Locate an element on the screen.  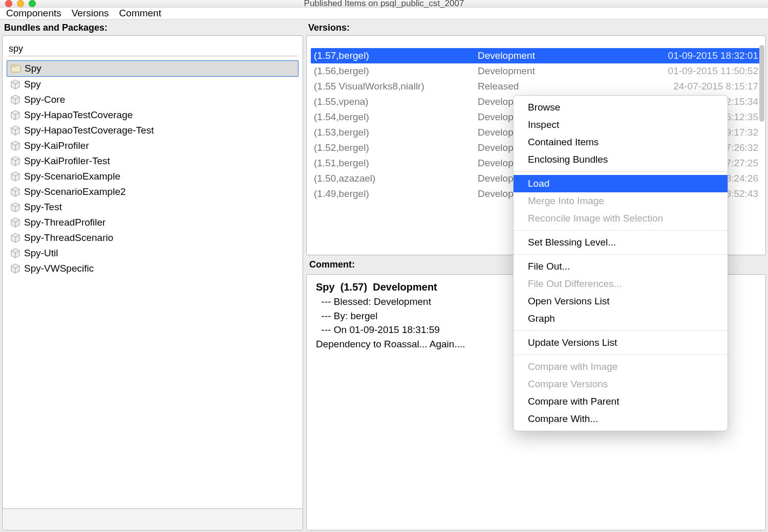
menu-item: Update Versions List is located at coordinates (621, 343).